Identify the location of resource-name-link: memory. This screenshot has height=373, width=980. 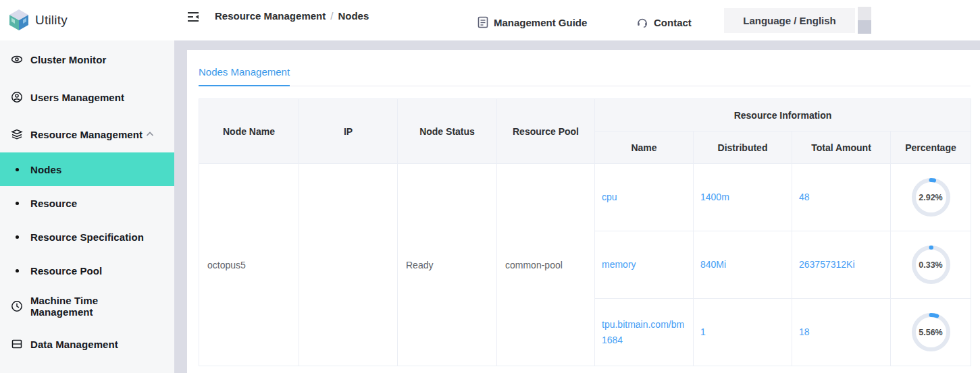
(644, 265).